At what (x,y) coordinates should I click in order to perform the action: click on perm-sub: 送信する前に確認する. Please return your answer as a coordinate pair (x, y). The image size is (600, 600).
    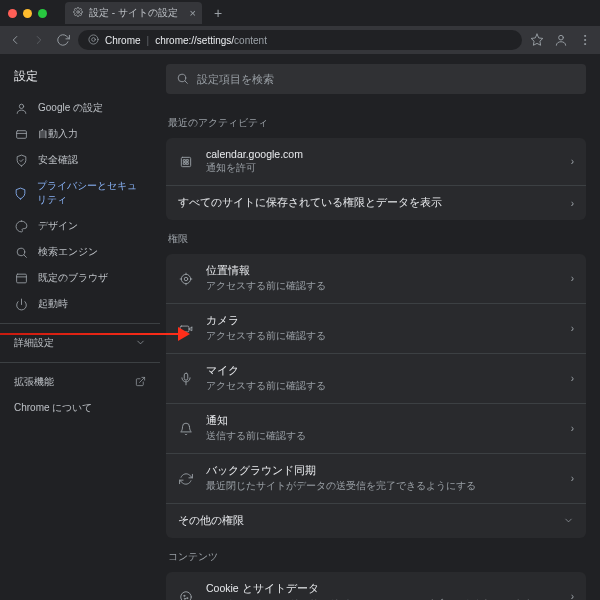
    Looking at the image, I should click on (382, 436).